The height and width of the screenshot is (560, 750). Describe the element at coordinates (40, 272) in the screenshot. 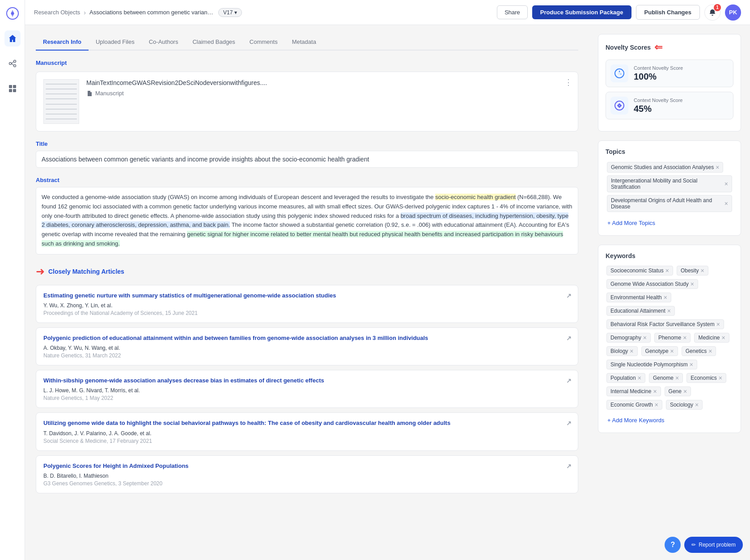

I see `red-arrow-icon: ➜` at that location.